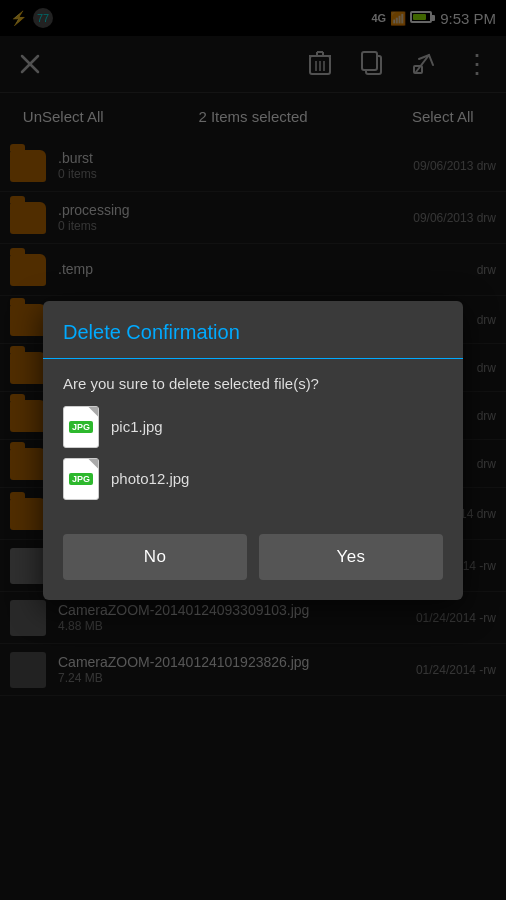 The image size is (506, 900). I want to click on jpg-file-icon-1: JPG, so click(81, 427).